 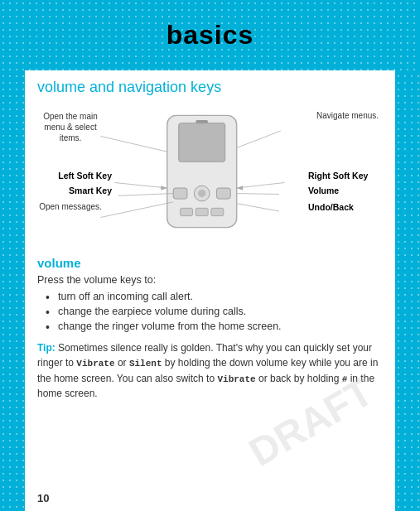 What do you see at coordinates (210, 35) in the screenshot?
I see `page-title: basics` at bounding box center [210, 35].